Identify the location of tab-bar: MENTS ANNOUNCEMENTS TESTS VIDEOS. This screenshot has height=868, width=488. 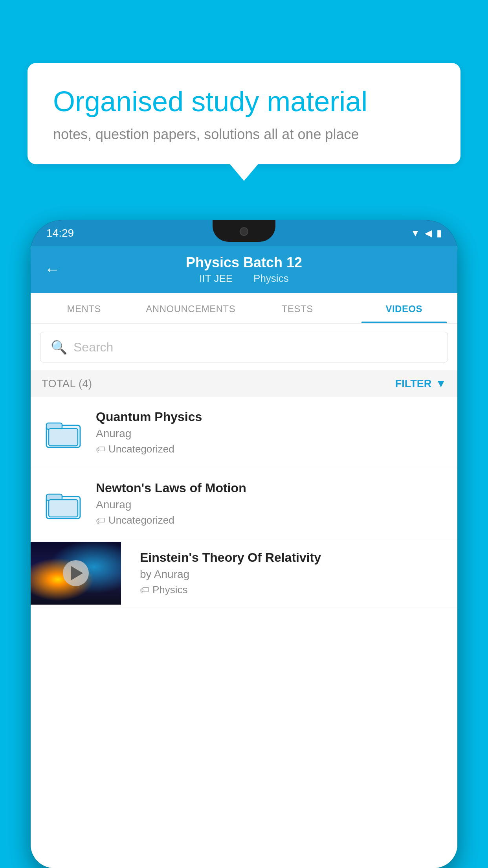
(244, 309).